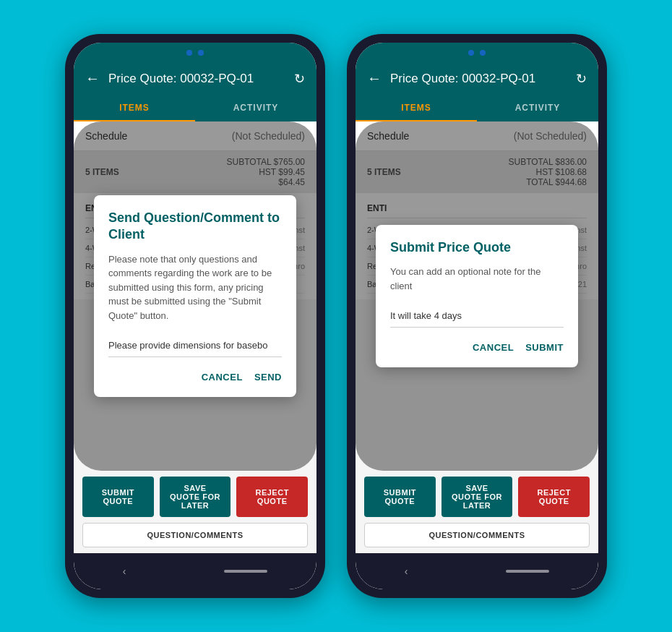  I want to click on refresh-icon-1: ↻, so click(299, 79).